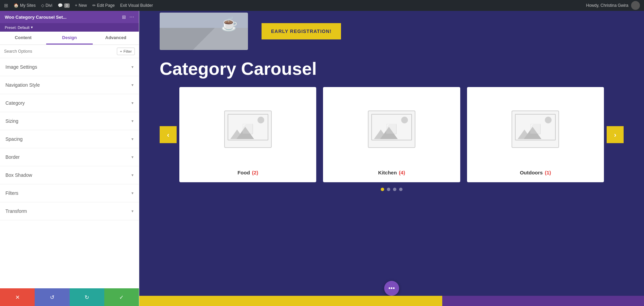 This screenshot has height=306, width=644. I want to click on more-icon: ⋯, so click(132, 17).